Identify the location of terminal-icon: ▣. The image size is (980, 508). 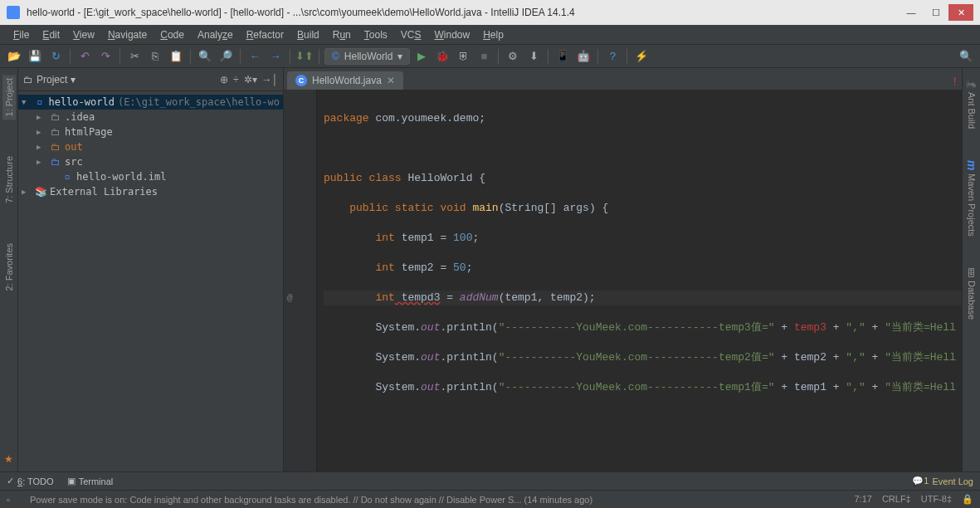
(71, 481).